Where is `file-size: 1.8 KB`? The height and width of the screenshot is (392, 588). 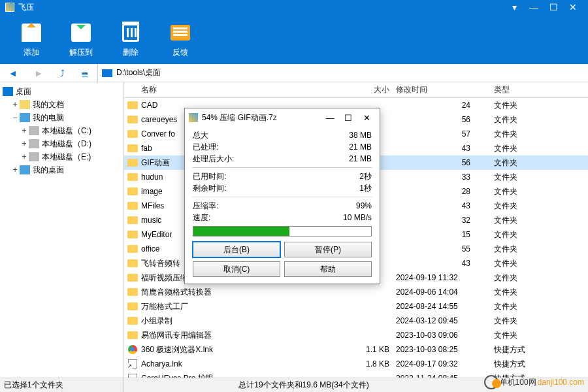 file-size: 1.8 KB is located at coordinates (370, 364).